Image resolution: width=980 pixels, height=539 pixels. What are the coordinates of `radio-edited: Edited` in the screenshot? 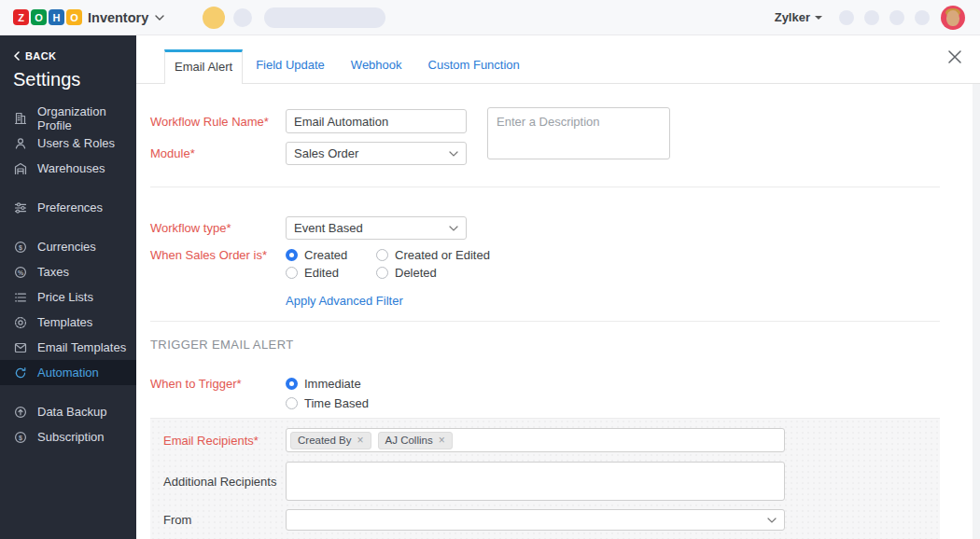 It's located at (330, 272).